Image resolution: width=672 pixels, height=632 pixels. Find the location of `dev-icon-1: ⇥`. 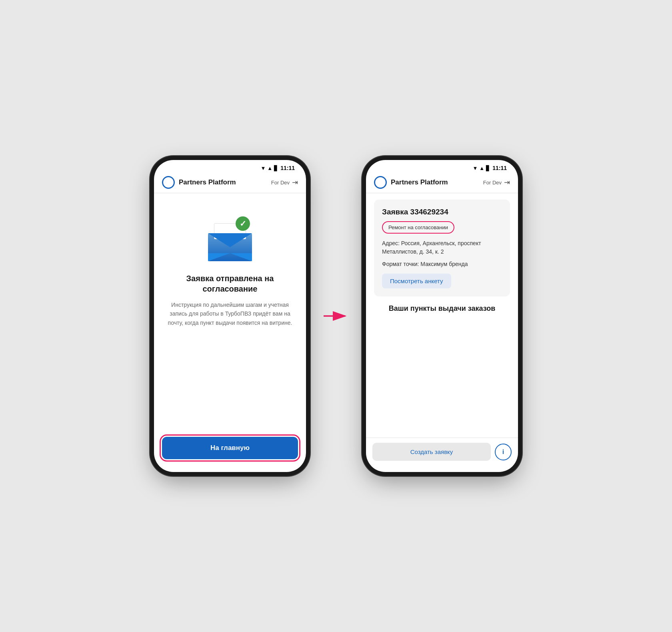

dev-icon-1: ⇥ is located at coordinates (295, 182).